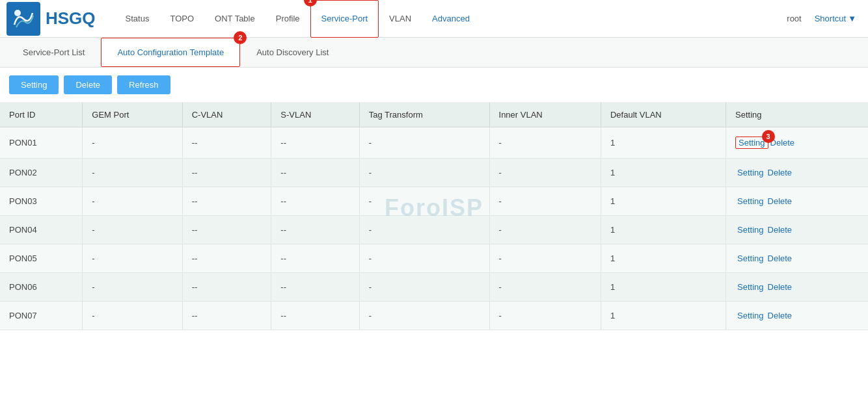  I want to click on nav-item-advanced: Advanced, so click(451, 19).